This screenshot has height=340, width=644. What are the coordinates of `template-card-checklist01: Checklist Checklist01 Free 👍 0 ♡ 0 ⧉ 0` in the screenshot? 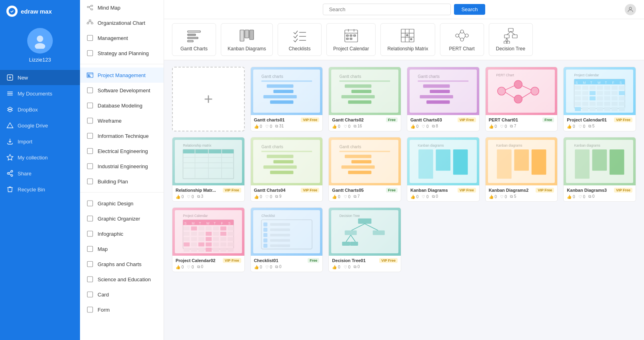 It's located at (287, 240).